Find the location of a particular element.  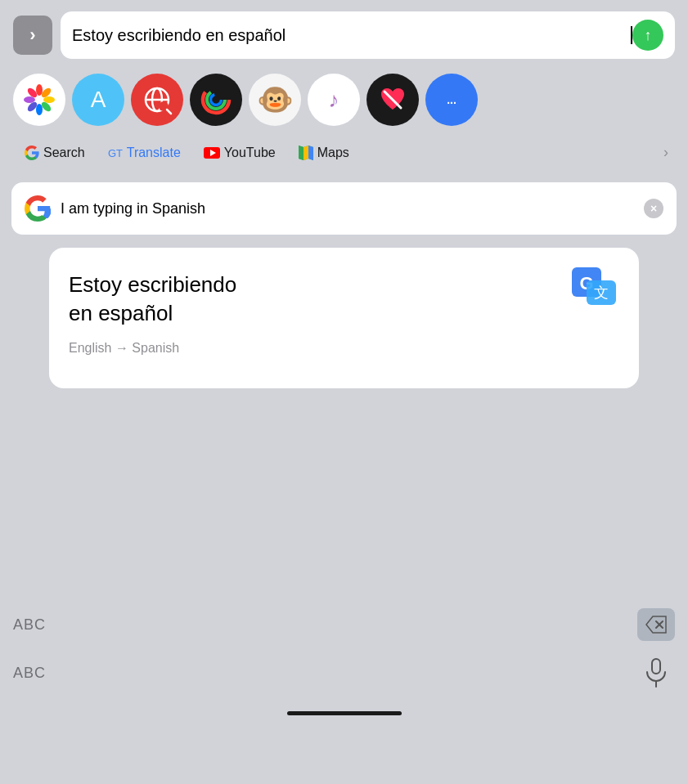

appstore-app-icon: A is located at coordinates (98, 100).